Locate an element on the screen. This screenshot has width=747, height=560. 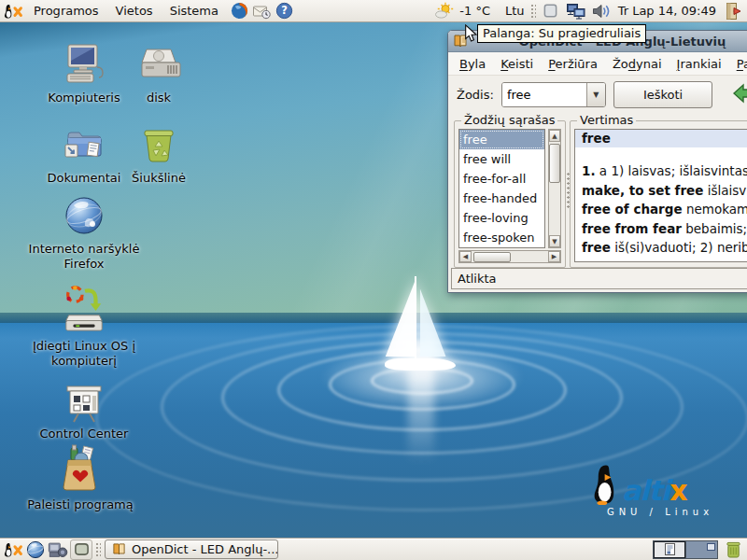
back-arrow-icon is located at coordinates (740, 93).